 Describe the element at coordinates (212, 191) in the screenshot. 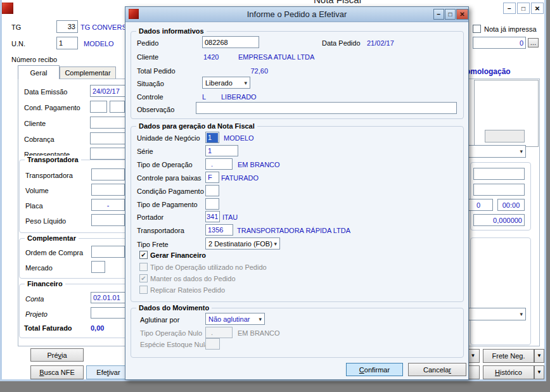

I see `condicao-pagamento-field` at that location.